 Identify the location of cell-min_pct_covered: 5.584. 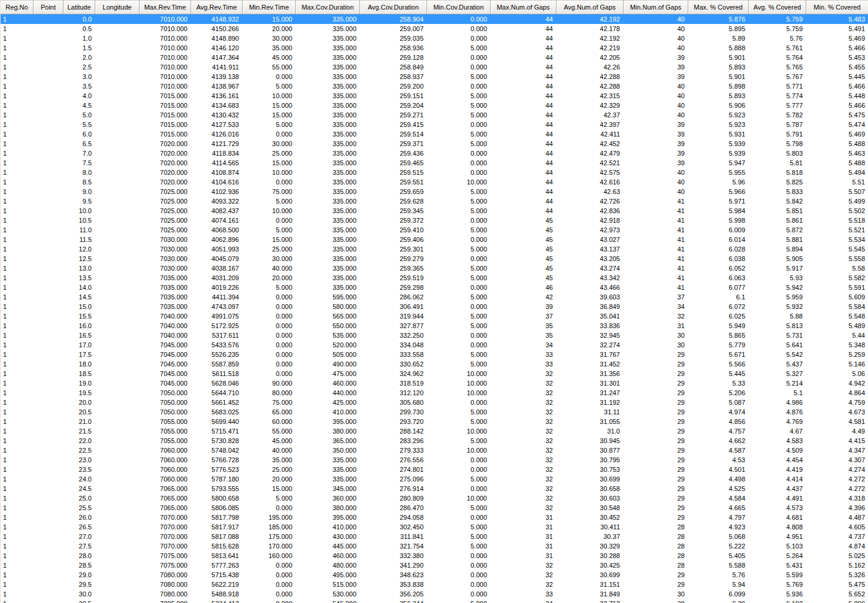
(837, 307).